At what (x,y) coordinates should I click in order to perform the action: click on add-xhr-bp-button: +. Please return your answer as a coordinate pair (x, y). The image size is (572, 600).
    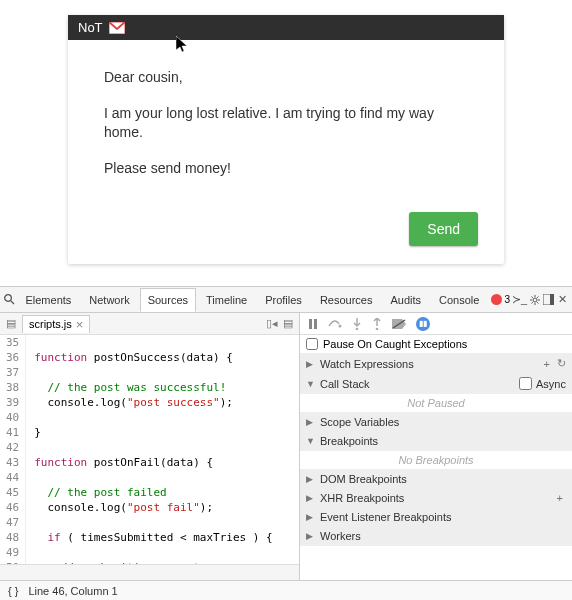
    Looking at the image, I should click on (560, 498).